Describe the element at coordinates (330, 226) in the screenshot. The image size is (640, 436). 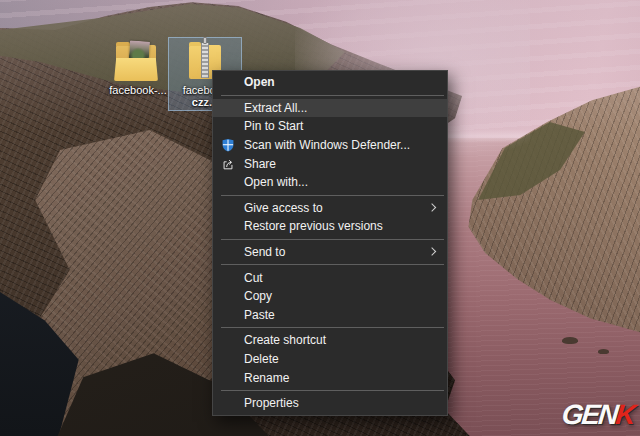
I see `menu-item-restore-previous-versions: Restore previous versions` at that location.